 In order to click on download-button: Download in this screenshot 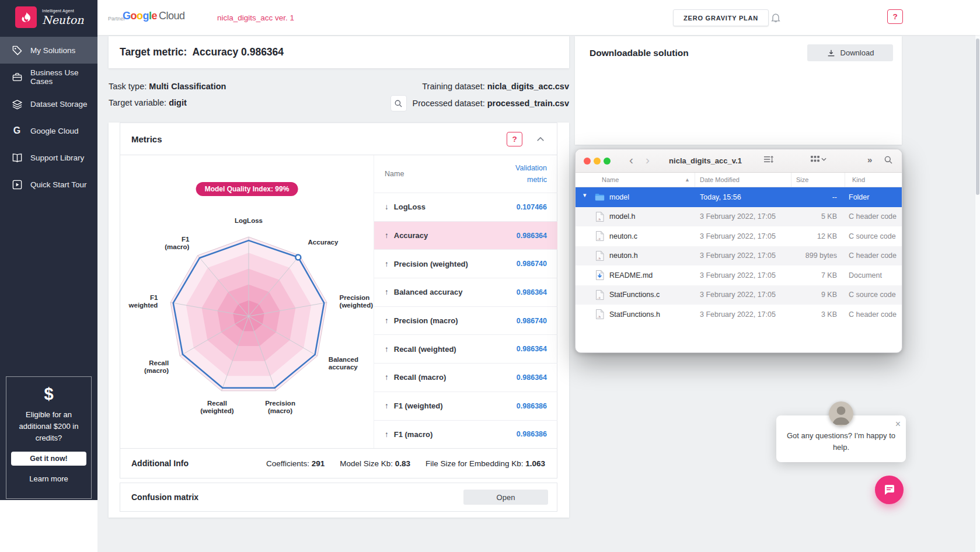, I will do `click(850, 53)`.